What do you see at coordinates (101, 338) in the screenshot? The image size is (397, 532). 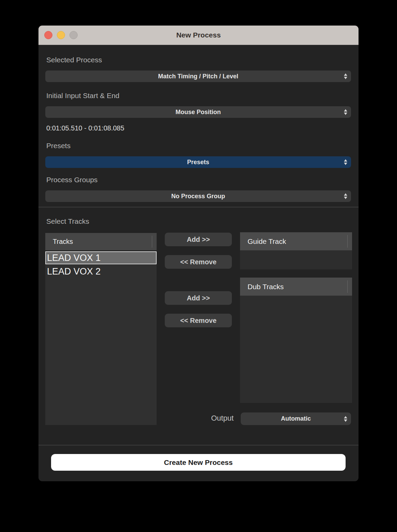 I see `track-list: LEAD VOX 1 LEAD VOX 2` at bounding box center [101, 338].